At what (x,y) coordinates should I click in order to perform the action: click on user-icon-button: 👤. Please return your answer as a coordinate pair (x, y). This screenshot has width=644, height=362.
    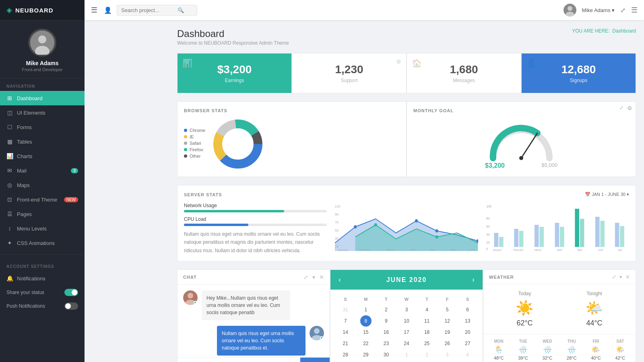
    Looking at the image, I should click on (108, 10).